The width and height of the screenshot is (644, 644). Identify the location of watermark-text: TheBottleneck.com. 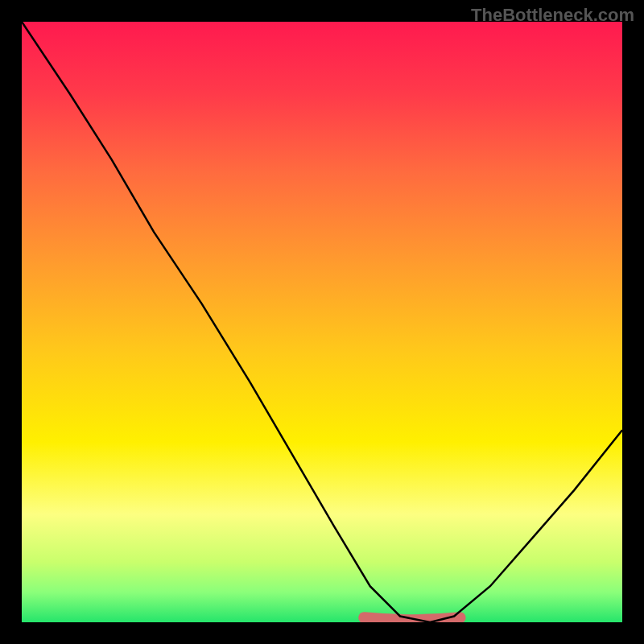
(552, 15).